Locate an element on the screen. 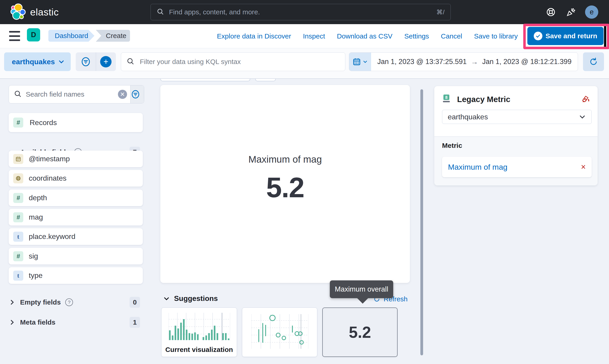 Image resolution: width=609 pixels, height=364 pixels. toolbar-link-download-as-csv: Download as CSV is located at coordinates (365, 36).